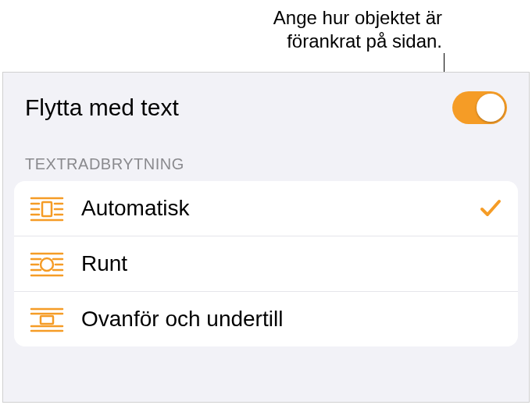 Image resolution: width=532 pixels, height=405 pixels. Describe the element at coordinates (292, 264) in the screenshot. I see `wrap-option-label: Runt` at that location.